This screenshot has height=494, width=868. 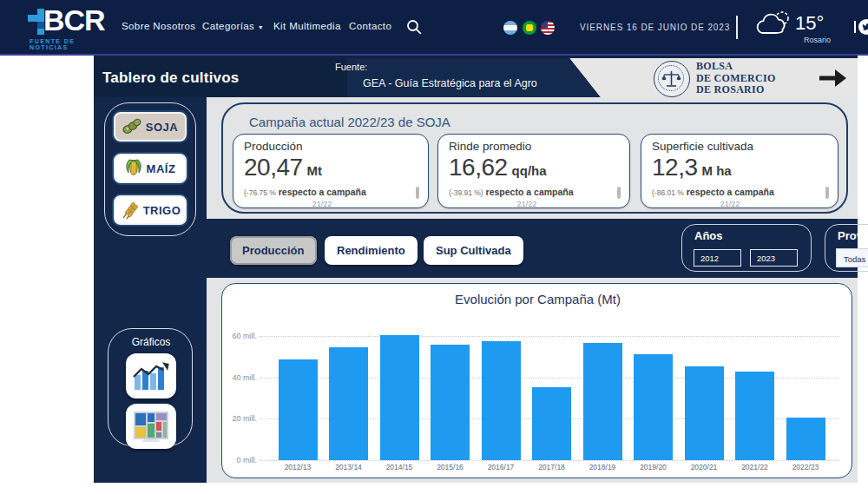 I want to click on crop-label-trigo: TRIGO, so click(x=162, y=210).